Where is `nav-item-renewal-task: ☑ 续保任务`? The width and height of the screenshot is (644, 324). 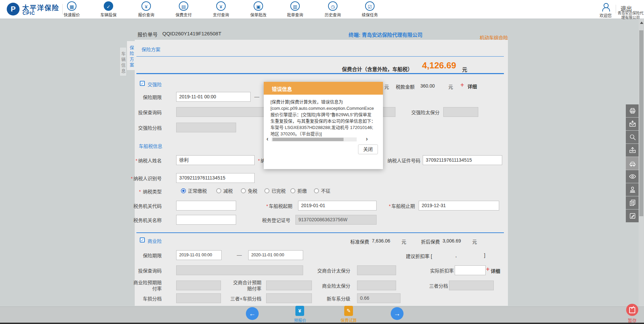
nav-item-renewal-task: ☑ 续保任务 is located at coordinates (370, 9).